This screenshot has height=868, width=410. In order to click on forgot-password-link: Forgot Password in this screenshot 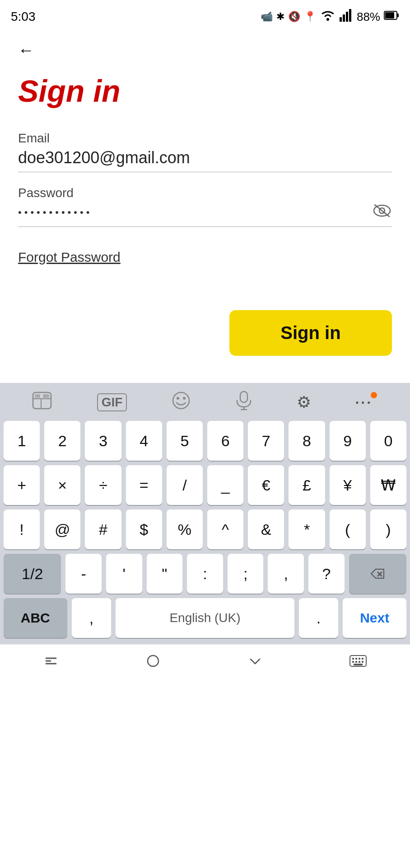, I will do `click(70, 257)`.